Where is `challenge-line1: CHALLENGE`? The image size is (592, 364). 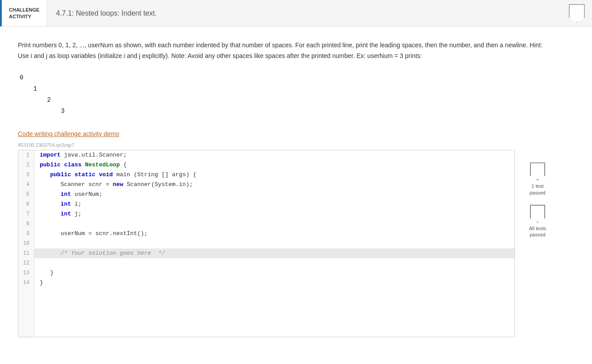 challenge-line1: CHALLENGE is located at coordinates (24, 10).